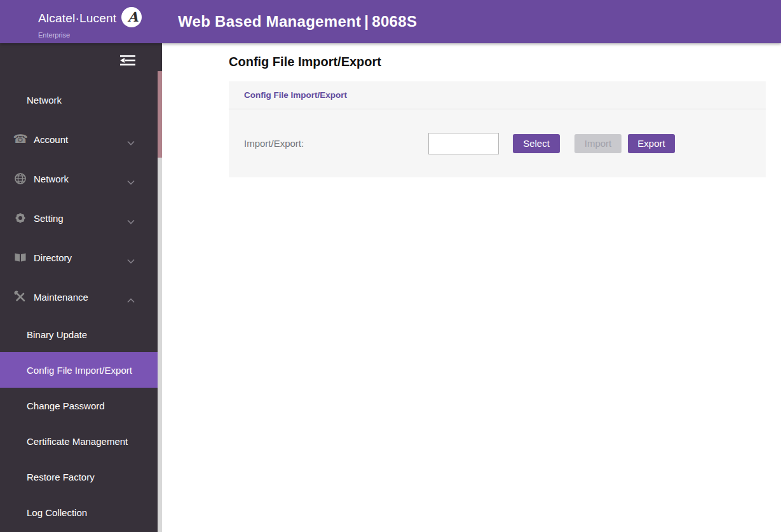  What do you see at coordinates (394, 22) in the screenshot?
I see `device-model: 8068S` at bounding box center [394, 22].